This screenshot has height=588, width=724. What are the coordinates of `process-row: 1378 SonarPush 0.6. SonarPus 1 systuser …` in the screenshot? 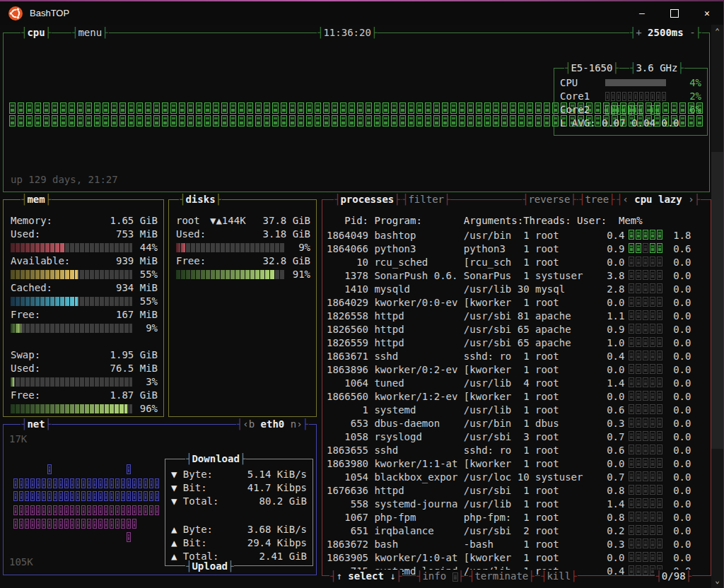 It's located at (516, 276).